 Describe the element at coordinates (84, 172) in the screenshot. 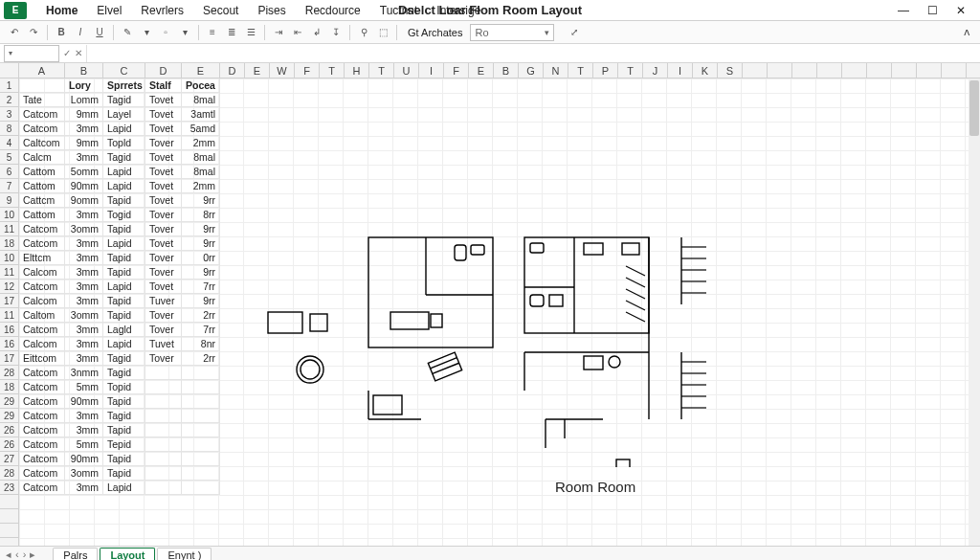

I see `data-cell: 5omm` at that location.